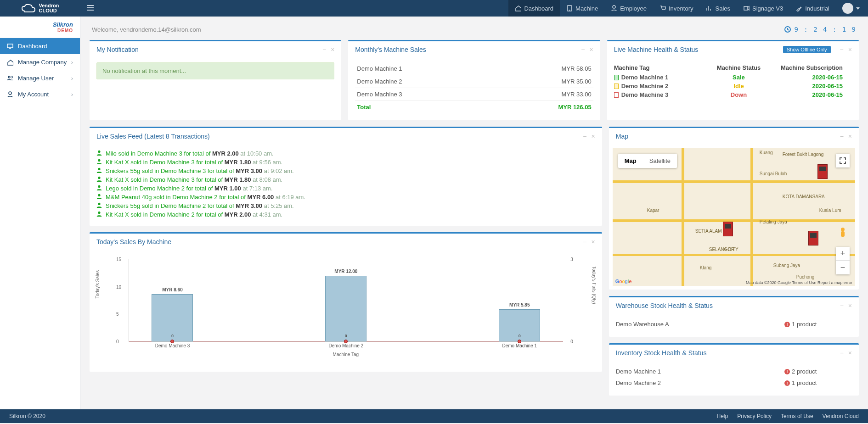  Describe the element at coordinates (843, 161) in the screenshot. I see `map-fullscreen-button` at that location.